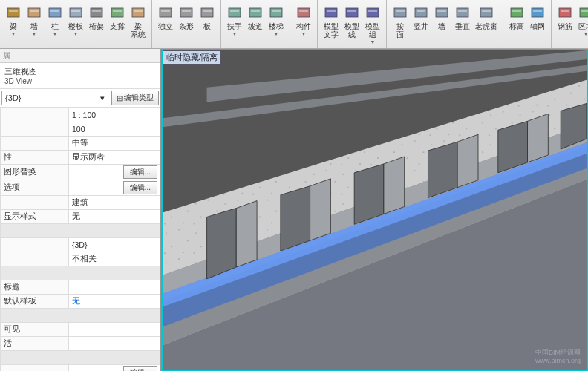 The height and width of the screenshot is (371, 588). What do you see at coordinates (97, 24) in the screenshot?
I see `ribbon-桁架-button: 桁架` at bounding box center [97, 24].